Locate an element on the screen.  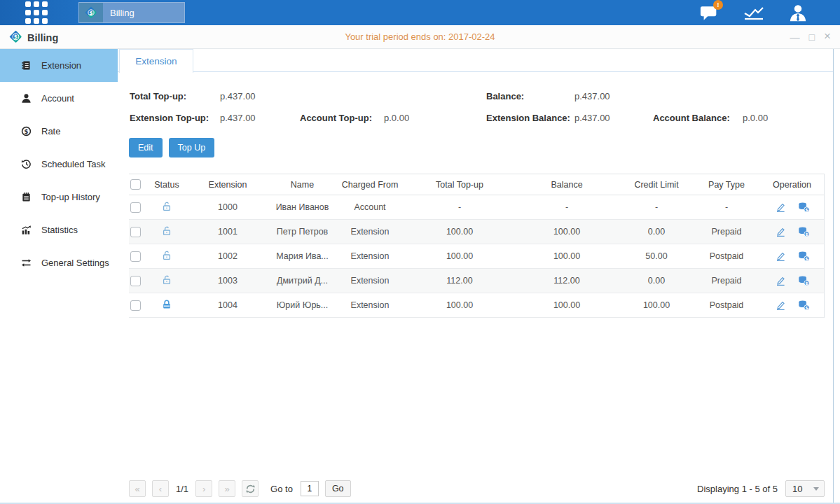
next-page-button: › is located at coordinates (204, 489).